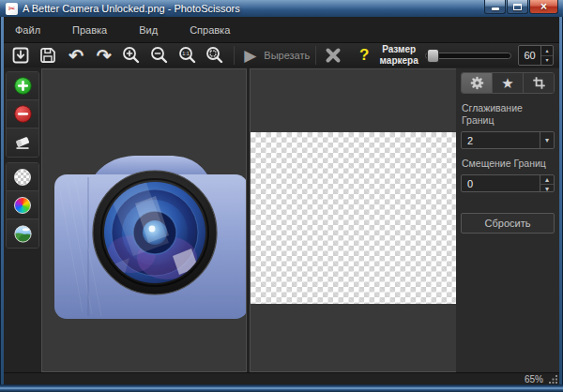 This screenshot has height=392, width=563. I want to click on star-icon: ★, so click(507, 83).